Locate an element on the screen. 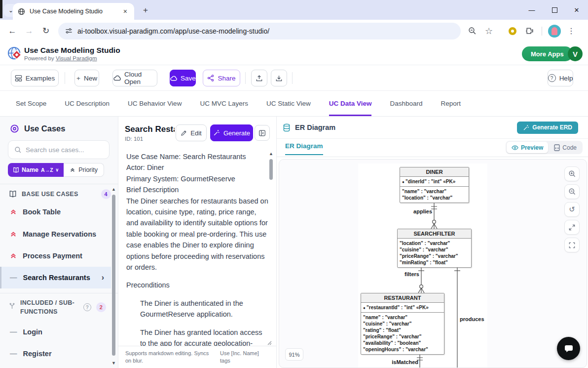 The height and width of the screenshot is (368, 588). site-settings-icon is located at coordinates (69, 31).